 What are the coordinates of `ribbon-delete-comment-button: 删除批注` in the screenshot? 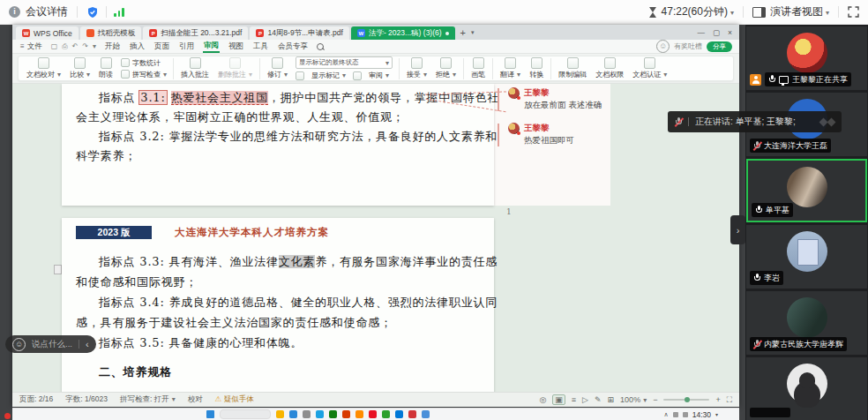 It's located at (235, 69).